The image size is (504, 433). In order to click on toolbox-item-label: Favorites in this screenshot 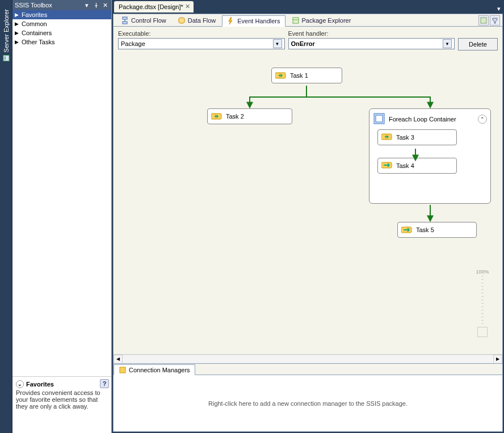, I will do `click(34, 15)`.